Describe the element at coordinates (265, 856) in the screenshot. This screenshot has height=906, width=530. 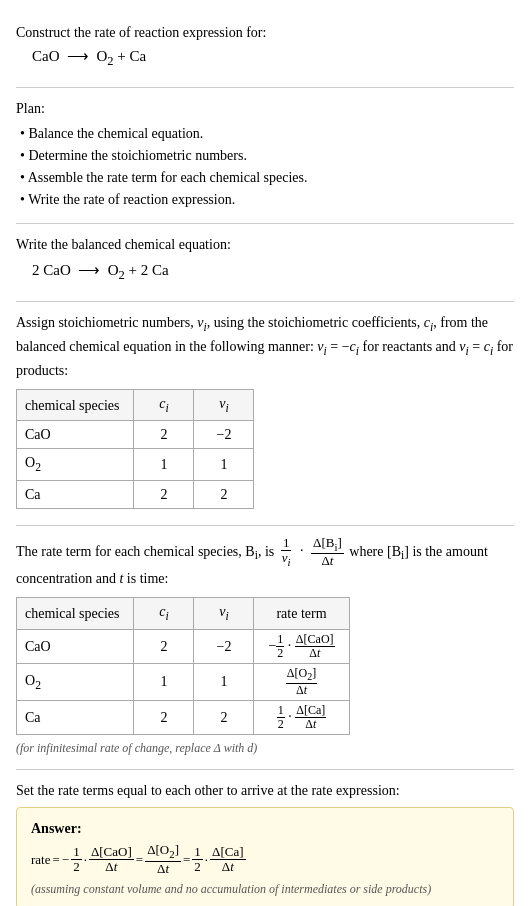
I see `answer-box: Answer: rate = − 1 2 · Δ[CaO] Δt = Δ[O2]…` at that location.